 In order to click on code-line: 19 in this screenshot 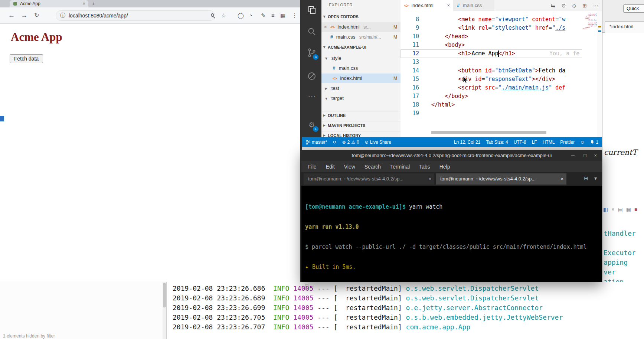, I will do `click(501, 114)`.